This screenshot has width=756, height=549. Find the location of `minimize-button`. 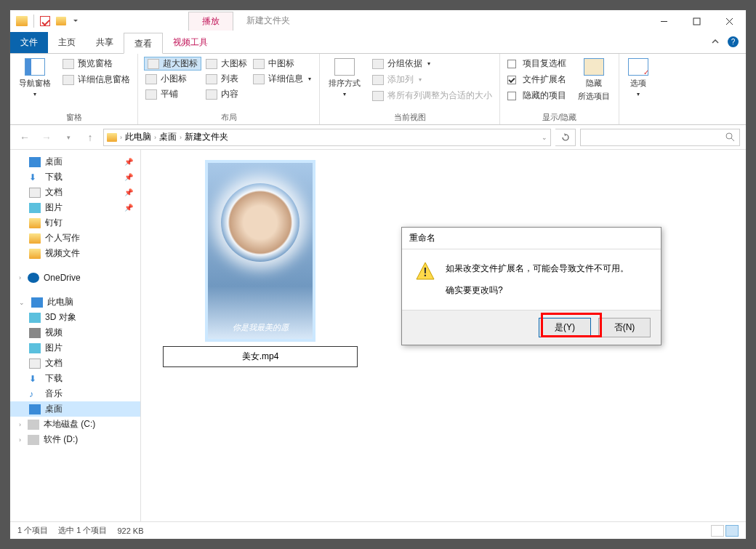

minimize-button is located at coordinates (664, 21).